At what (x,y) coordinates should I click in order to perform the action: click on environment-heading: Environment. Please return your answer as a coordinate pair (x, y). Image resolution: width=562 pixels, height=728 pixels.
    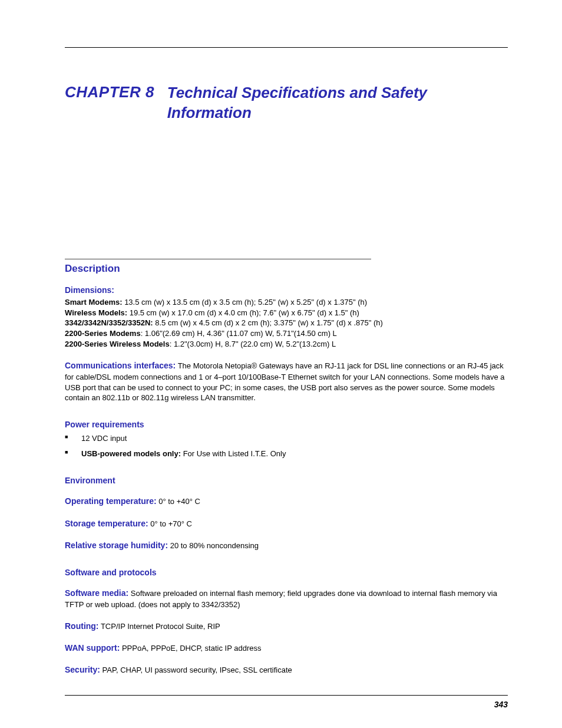
    Looking at the image, I should click on (286, 480).